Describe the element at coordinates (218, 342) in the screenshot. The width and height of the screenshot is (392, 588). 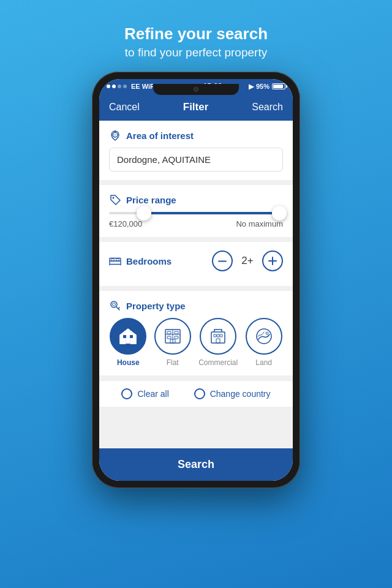
I see `property-type-commercial: Commercial` at that location.